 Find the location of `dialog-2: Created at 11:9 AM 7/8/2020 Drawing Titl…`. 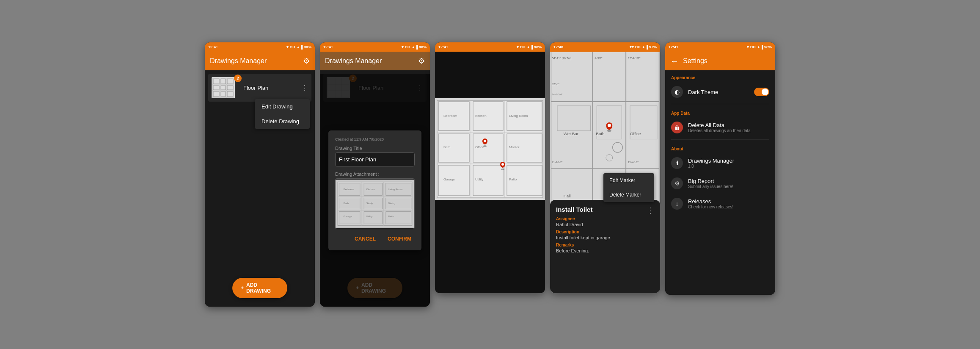

dialog-2: Created at 11:9 AM 7/8/2020 Drawing Titl… is located at coordinates (375, 191).